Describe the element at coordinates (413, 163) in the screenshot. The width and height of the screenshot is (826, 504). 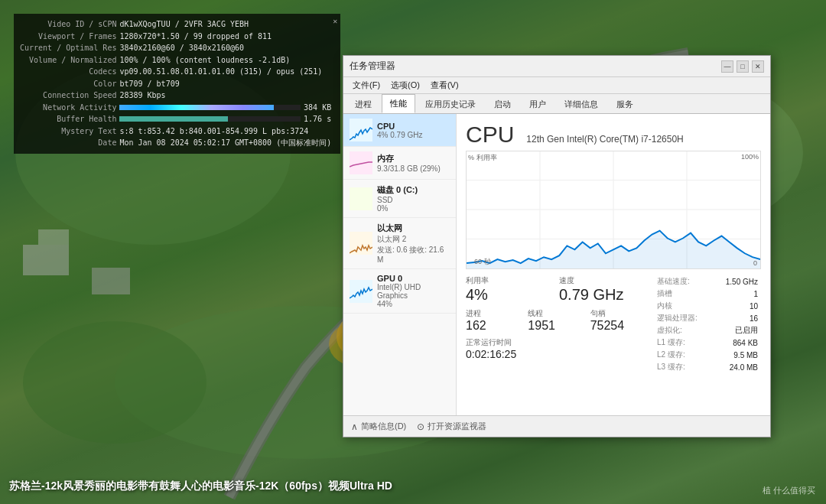
I see `mem-sidebar-text: 内存 9.3/31.8 GB (29%)` at that location.